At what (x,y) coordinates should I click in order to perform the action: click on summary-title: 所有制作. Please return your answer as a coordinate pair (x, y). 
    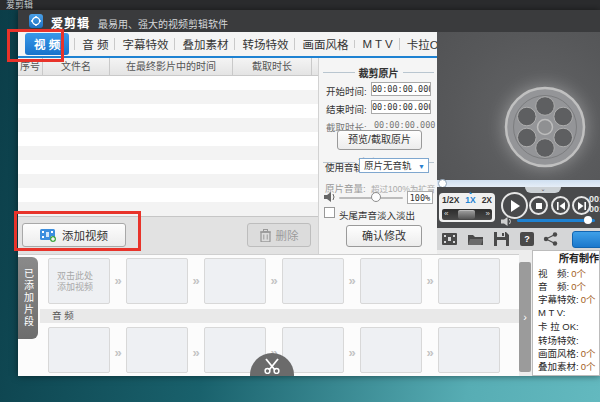
    Looking at the image, I should click on (566, 258).